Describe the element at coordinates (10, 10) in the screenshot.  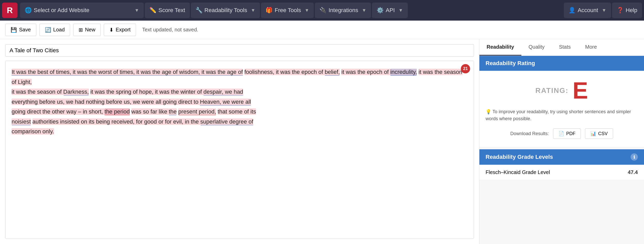
I see `app-logo: R` at that location.